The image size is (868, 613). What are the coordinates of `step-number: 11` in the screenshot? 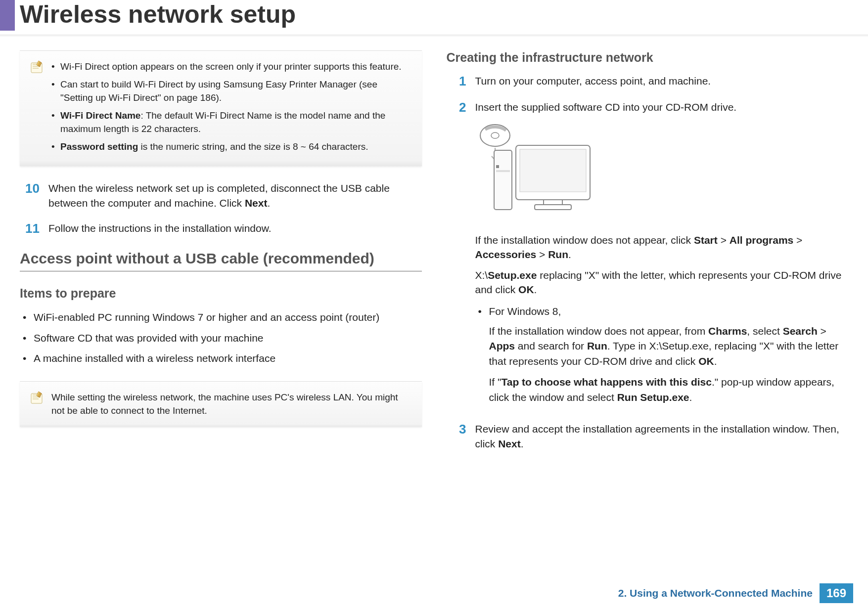 It's located at (30, 228).